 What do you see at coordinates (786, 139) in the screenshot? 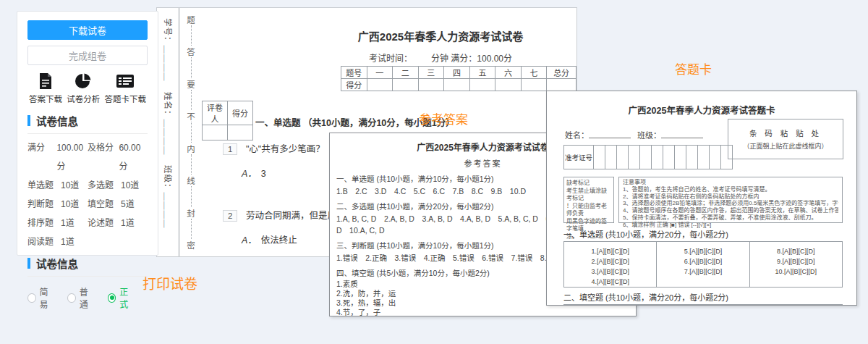
I see `barcode-paste-box: 条 码 粘 贴 处 （正面朝上贴在此虚线框内）` at bounding box center [786, 139].